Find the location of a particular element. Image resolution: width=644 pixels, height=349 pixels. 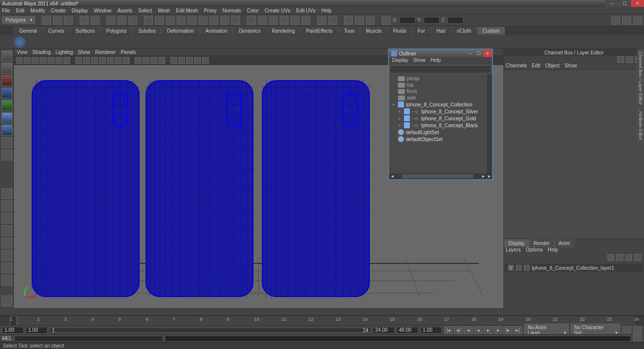

goto-end-button: ▸| is located at coordinates (518, 330).